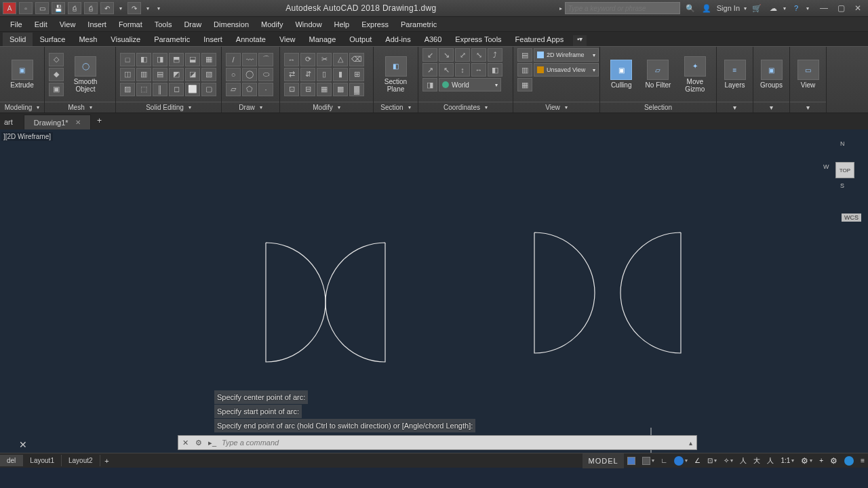 Image resolution: width=868 pixels, height=488 pixels. What do you see at coordinates (690, 443) in the screenshot?
I see `cmd-recent-icon: ▴` at bounding box center [690, 443].